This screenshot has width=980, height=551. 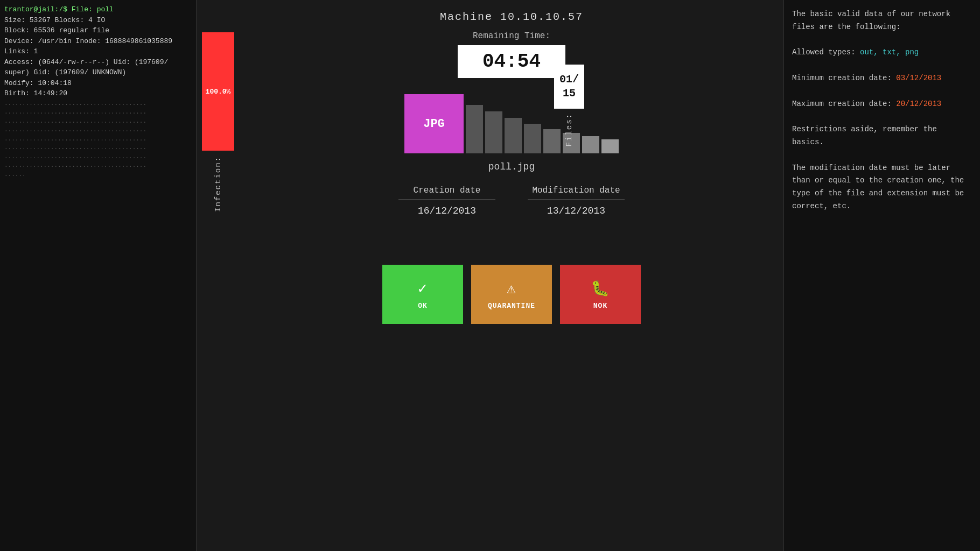 I want to click on terminal-line1: Size: 53267 Blocks: 4 IO, so click(x=98, y=20).